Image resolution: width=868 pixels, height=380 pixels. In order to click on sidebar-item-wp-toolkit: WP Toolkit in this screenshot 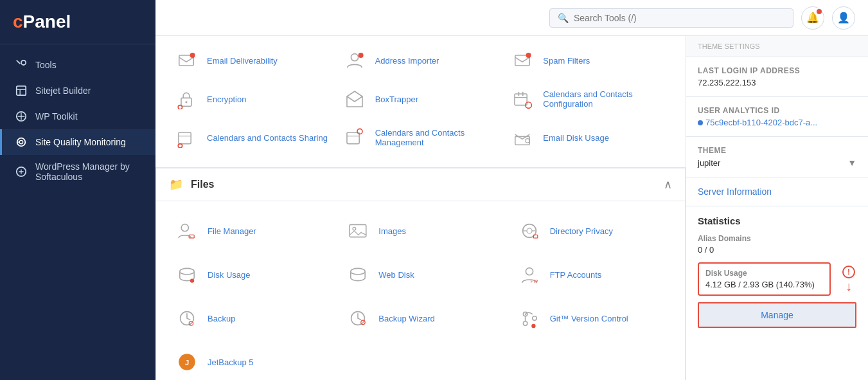, I will do `click(78, 116)`.